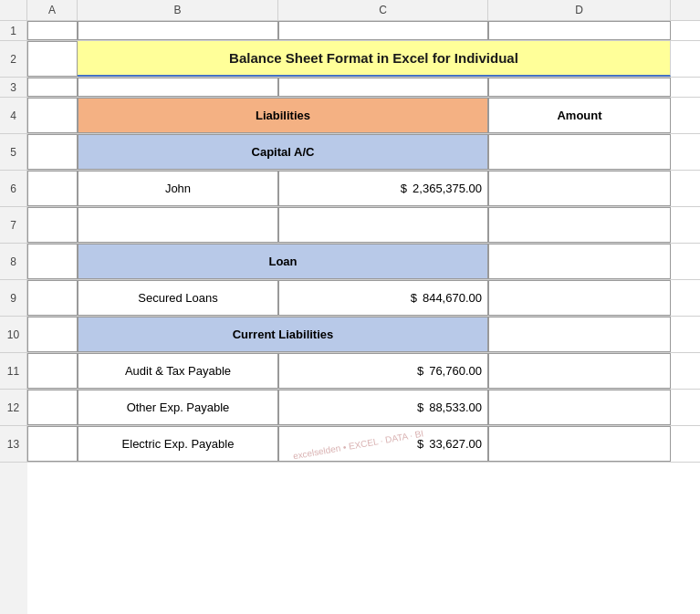  I want to click on amount-header: Amount, so click(580, 115).